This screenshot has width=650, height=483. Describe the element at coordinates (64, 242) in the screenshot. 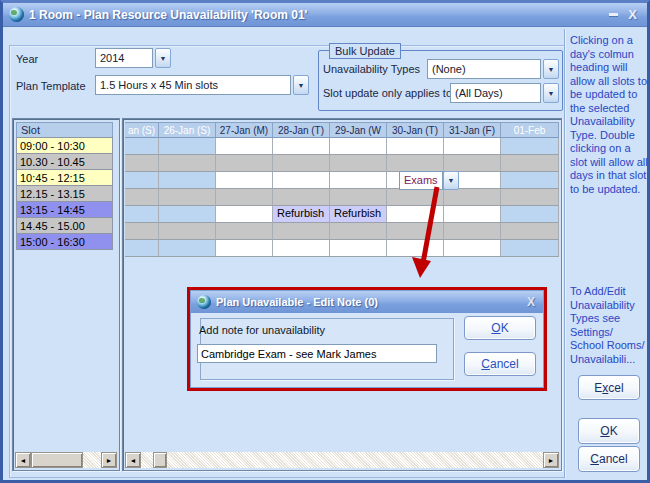

I see `slot-label: 15:00 - 16:30` at that location.